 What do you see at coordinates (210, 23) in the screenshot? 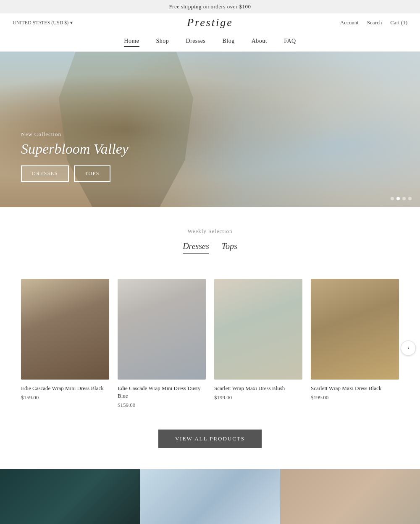
I see `top-bar: UNITED STATES (USD $) ▾ Prestige Account…` at bounding box center [210, 23].